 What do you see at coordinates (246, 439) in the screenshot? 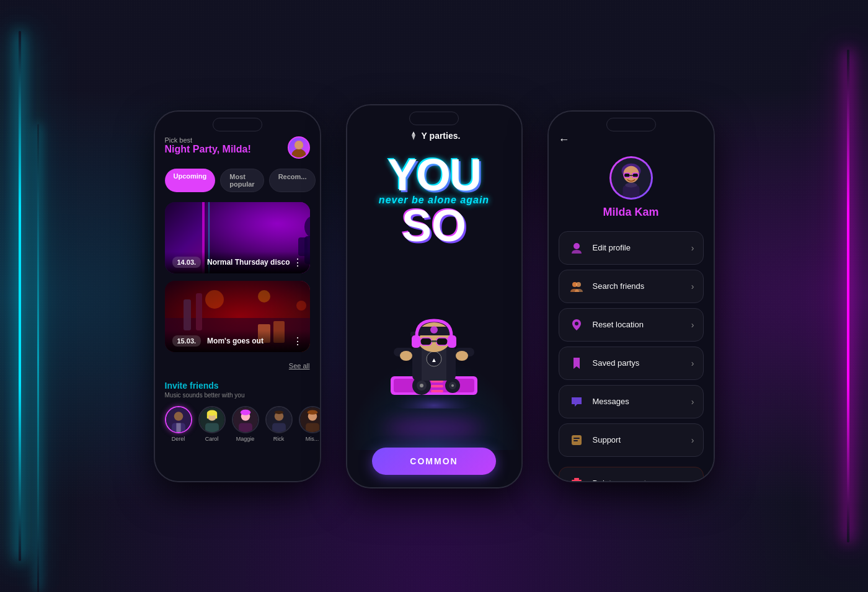
I see `friend-maggie-name: Maggie` at bounding box center [246, 439].